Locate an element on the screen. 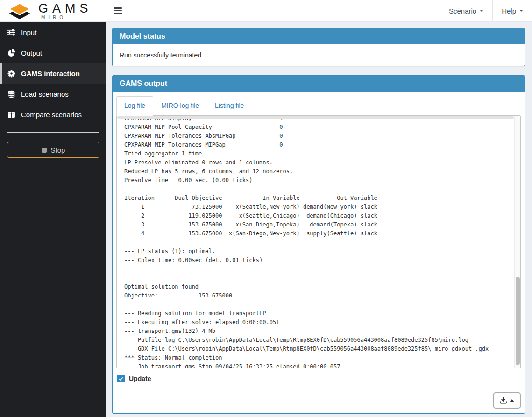 The width and height of the screenshot is (532, 417). update-checkbox-label: Update is located at coordinates (140, 379).